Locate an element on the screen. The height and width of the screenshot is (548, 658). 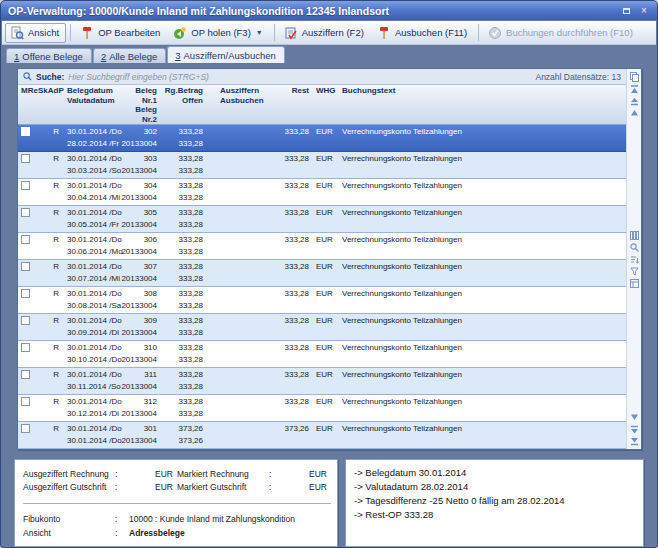
post-bookings-icon is located at coordinates (495, 33).